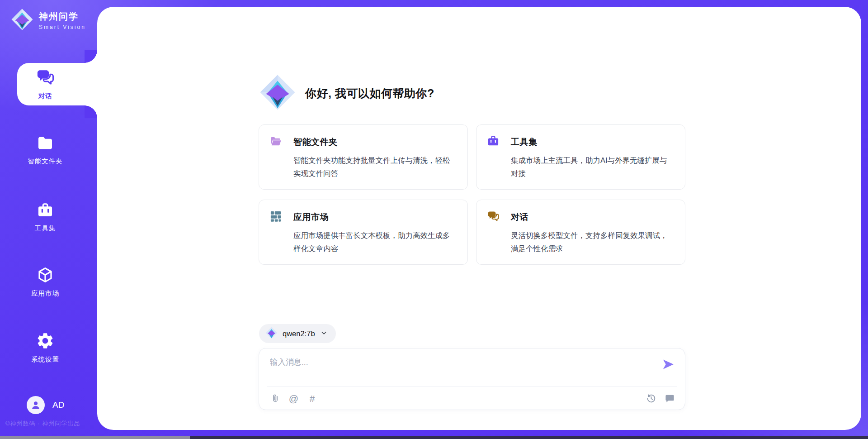 The width and height of the screenshot is (868, 439). What do you see at coordinates (45, 217) in the screenshot?
I see `sidebar-item-toolset: 工具集` at bounding box center [45, 217].